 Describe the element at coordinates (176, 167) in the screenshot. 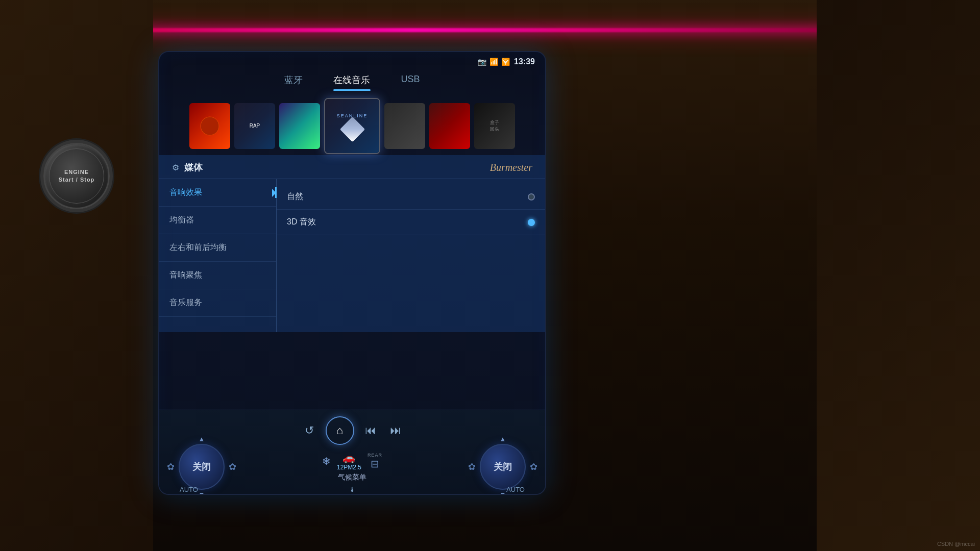

I see `gear-icon: ⚙` at that location.